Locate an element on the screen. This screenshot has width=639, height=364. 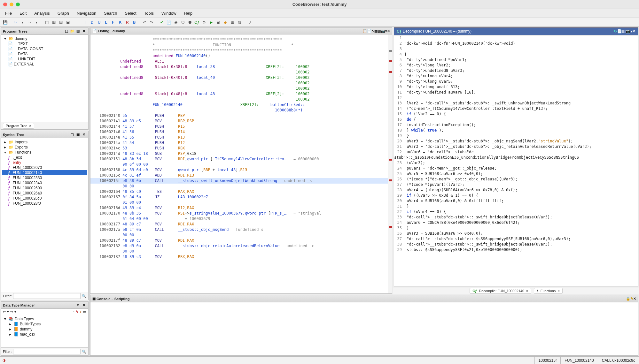
panel-icon: ✎ is located at coordinates (632, 299).